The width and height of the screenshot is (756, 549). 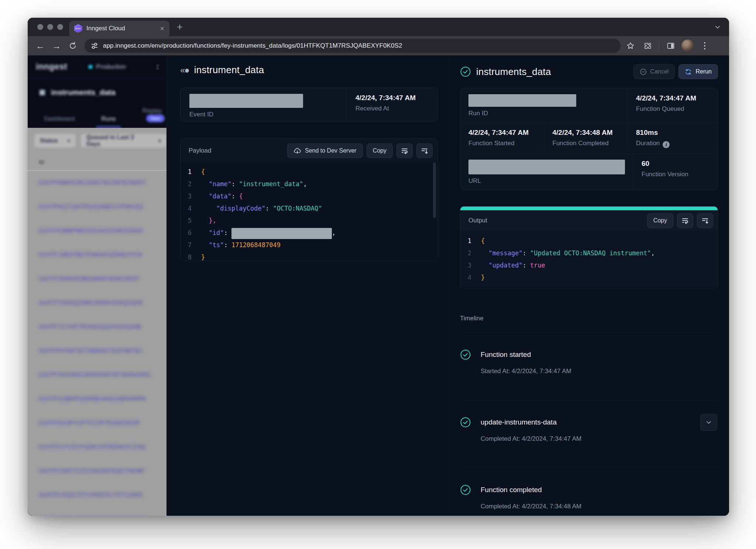 I want to click on run-id-link: 01HTFHXGR0CWNHSWY8TSNAVGRC, so click(x=97, y=375).